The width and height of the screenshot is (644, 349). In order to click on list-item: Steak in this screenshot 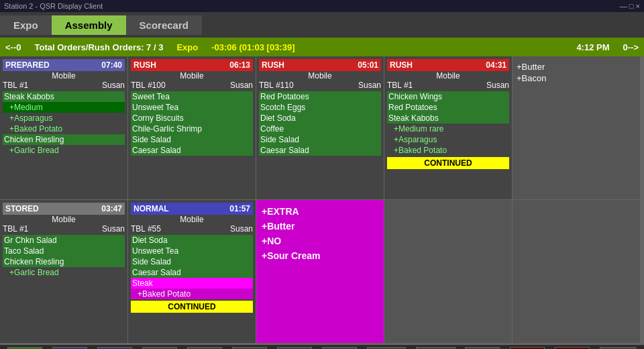, I will do `click(192, 283)`.